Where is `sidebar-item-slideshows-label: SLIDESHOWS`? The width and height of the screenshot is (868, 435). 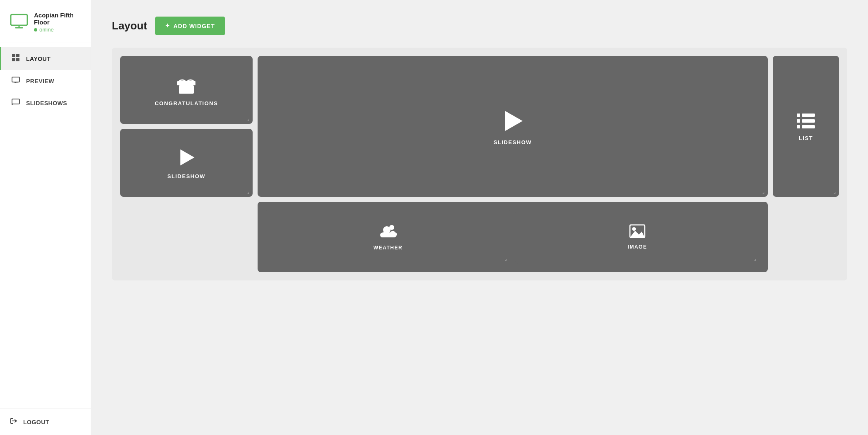 sidebar-item-slideshows-label: SLIDESHOWS is located at coordinates (46, 103).